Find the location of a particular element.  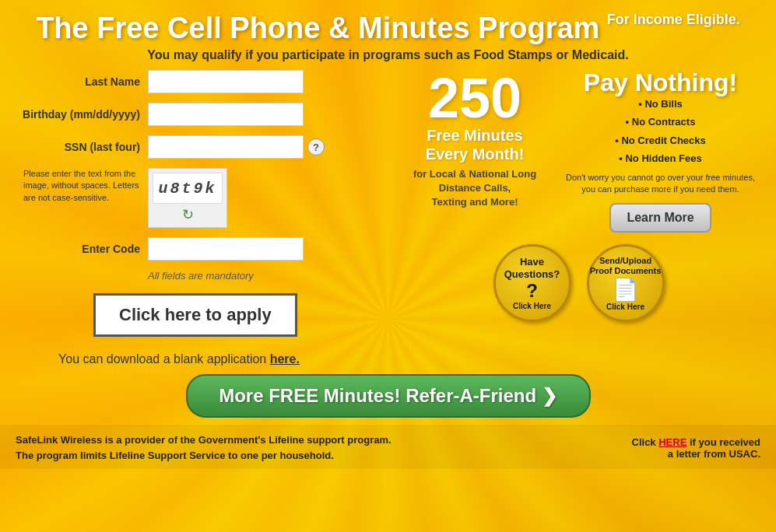

usac-link: HERE is located at coordinates (672, 442).